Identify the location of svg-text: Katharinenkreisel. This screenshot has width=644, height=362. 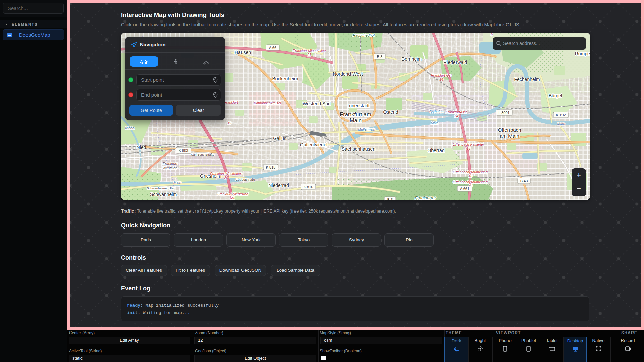
(267, 103).